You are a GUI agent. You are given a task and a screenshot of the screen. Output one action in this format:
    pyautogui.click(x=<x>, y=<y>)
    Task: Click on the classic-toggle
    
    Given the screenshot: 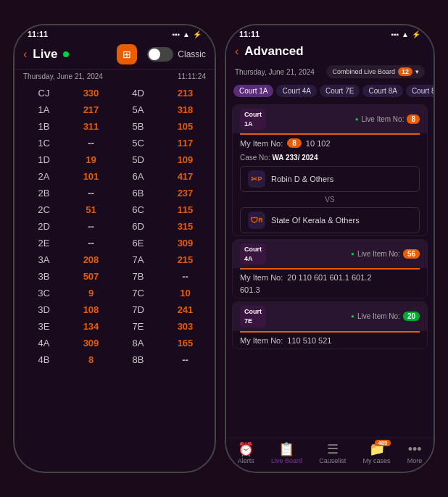 What is the action you would take?
    pyautogui.click(x=160, y=54)
    